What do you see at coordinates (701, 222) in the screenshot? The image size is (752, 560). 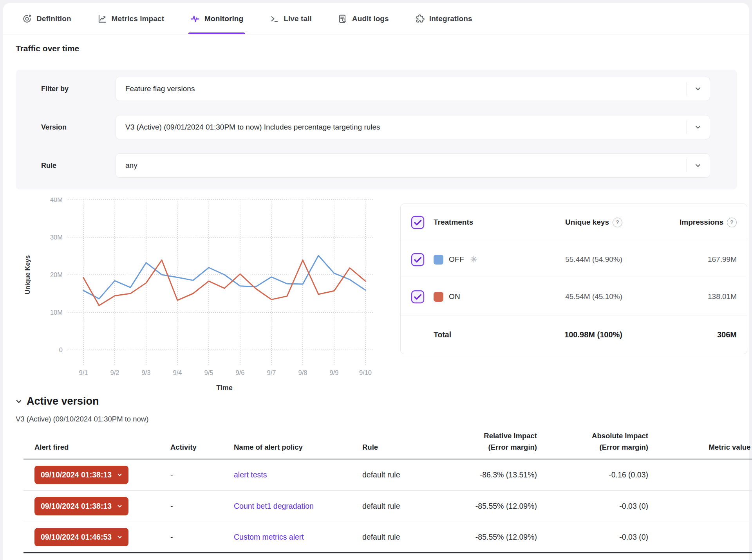 I see `impressions-column-header: Impressions` at bounding box center [701, 222].